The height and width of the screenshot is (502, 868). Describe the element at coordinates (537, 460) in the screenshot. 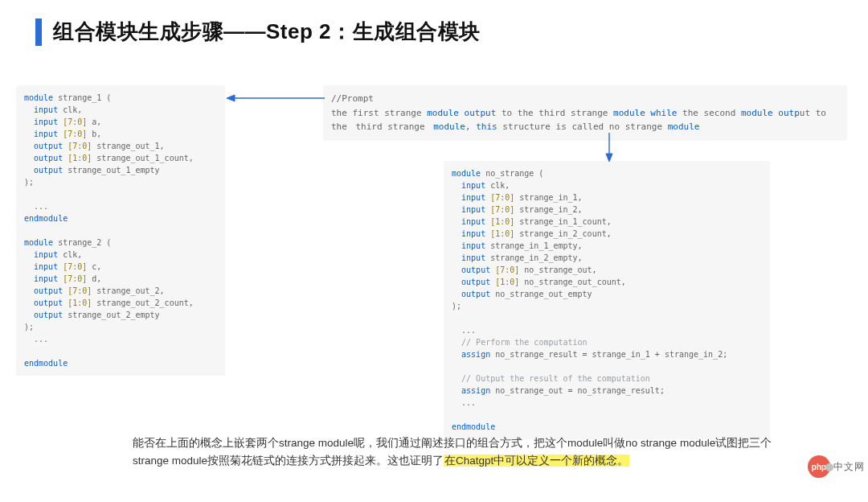

I see `caption-highlight: 在Chatgpt中可以定义一个新的概念。` at that location.